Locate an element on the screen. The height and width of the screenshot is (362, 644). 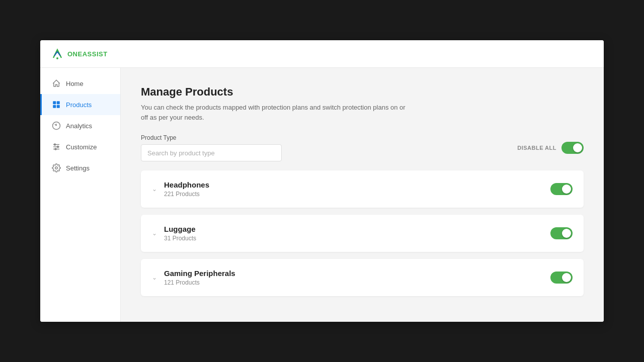
analytics-icon is located at coordinates (56, 126).